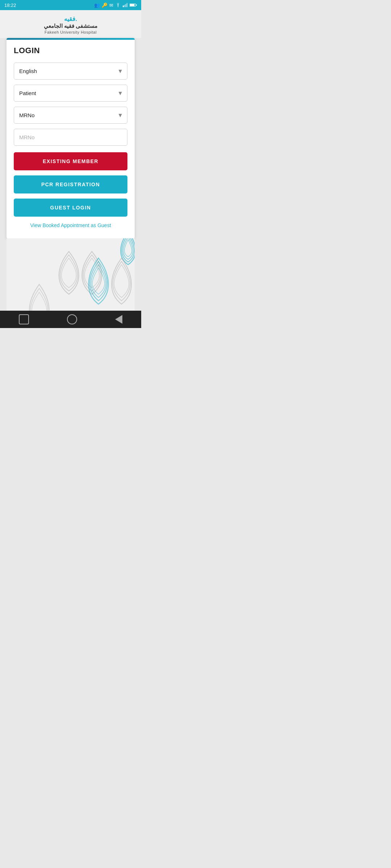  What do you see at coordinates (71, 51) in the screenshot?
I see `login-title: LOGIN` at bounding box center [71, 51].